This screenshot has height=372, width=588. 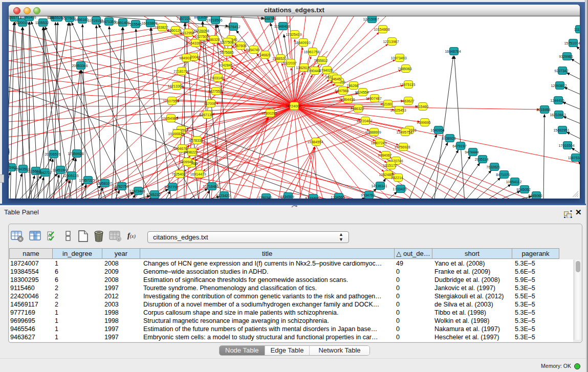 I want to click on svg-text: 11120, so click(x=577, y=30).